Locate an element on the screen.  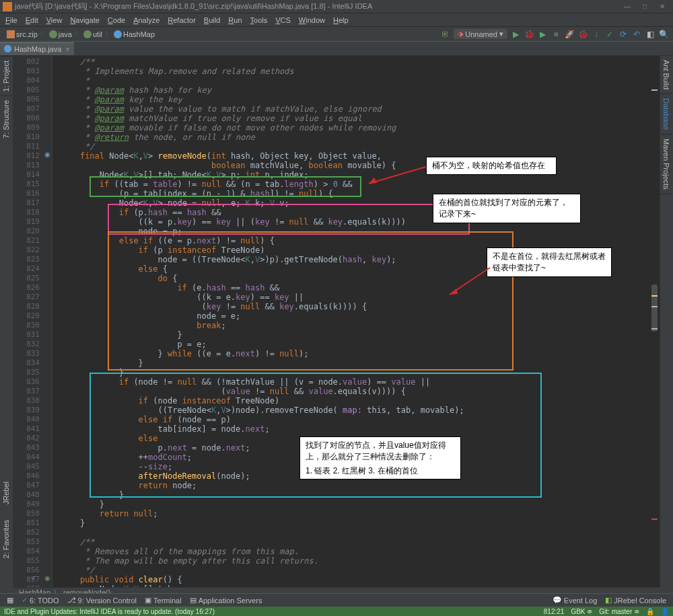
menu-help: Help is located at coordinates (341, 20).